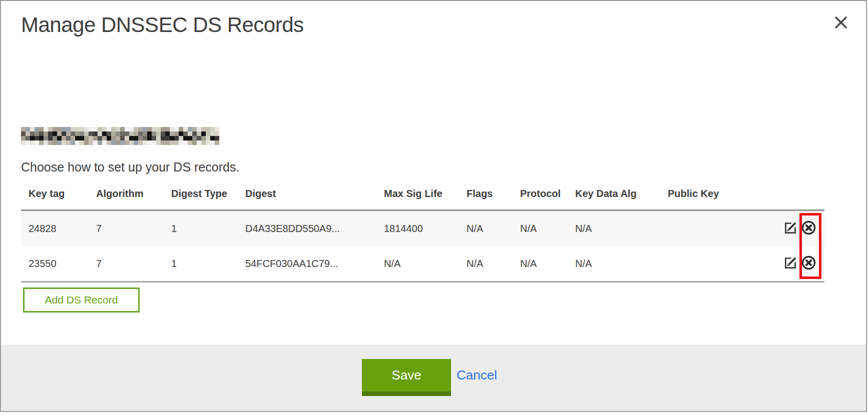 The height and width of the screenshot is (415, 868). I want to click on page-title: Manage DNSSEC DS Records, so click(162, 25).